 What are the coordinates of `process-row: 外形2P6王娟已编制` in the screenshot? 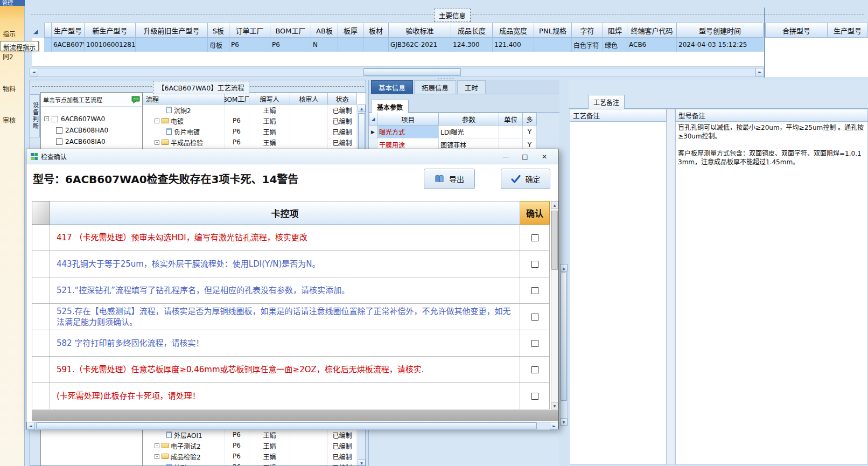 It's located at (250, 464).